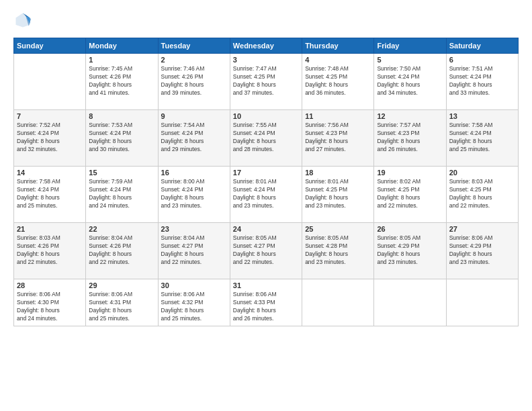 This screenshot has width=532, height=411. I want to click on calendar-week-row: 28Sunrise: 8:06 AMSunset: 4:30 PMDayligh…, so click(266, 303).